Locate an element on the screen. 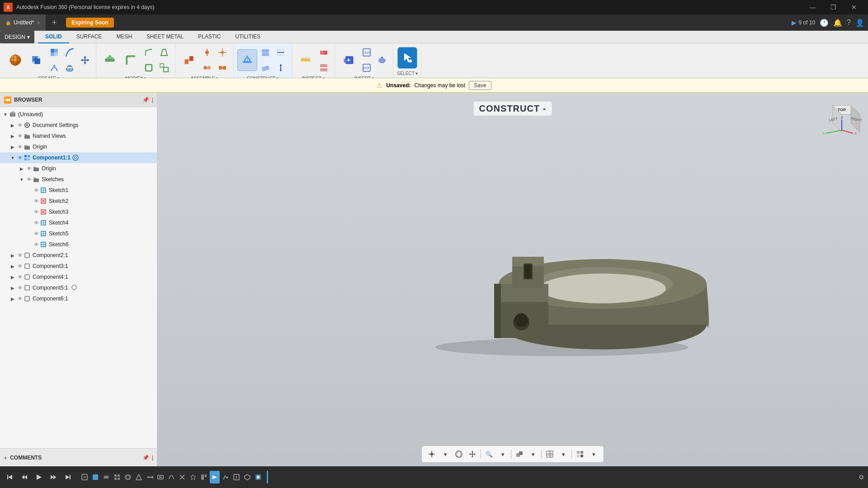  tab-surface: SURFACE is located at coordinates (90, 37).